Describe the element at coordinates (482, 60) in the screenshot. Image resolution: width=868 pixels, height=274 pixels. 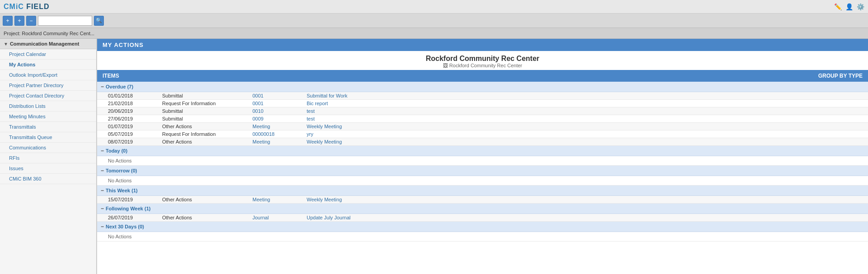
I see `project-title-area: Rockford Community Rec Center 🖼 Rockford…` at that location.